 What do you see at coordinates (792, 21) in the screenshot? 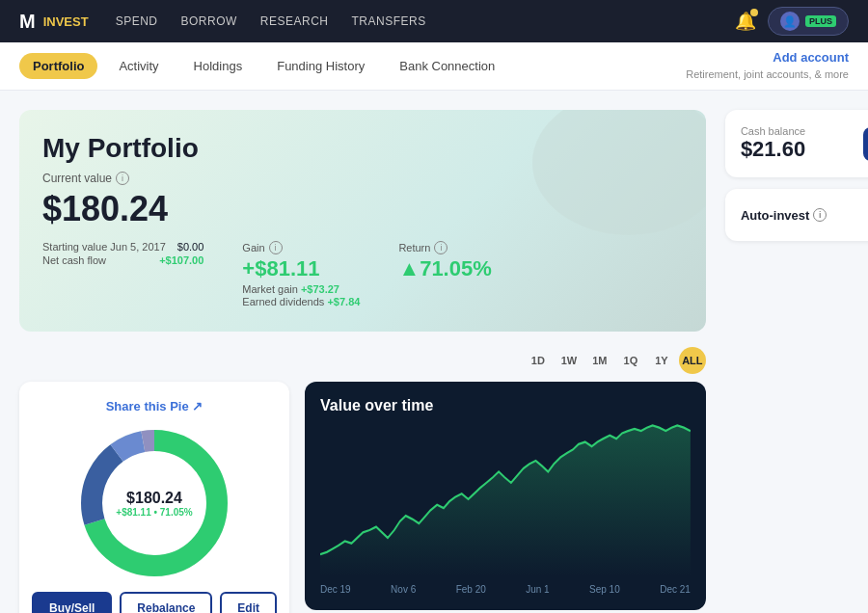
I see `nav-right: 🔔 👤 PLUS` at bounding box center [792, 21].